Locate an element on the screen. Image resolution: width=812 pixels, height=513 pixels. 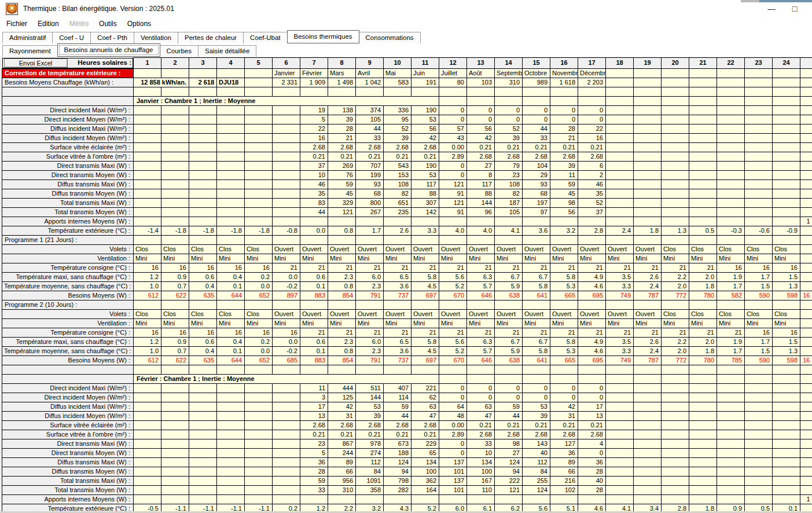
grid-cell: 91 is located at coordinates (453, 212).